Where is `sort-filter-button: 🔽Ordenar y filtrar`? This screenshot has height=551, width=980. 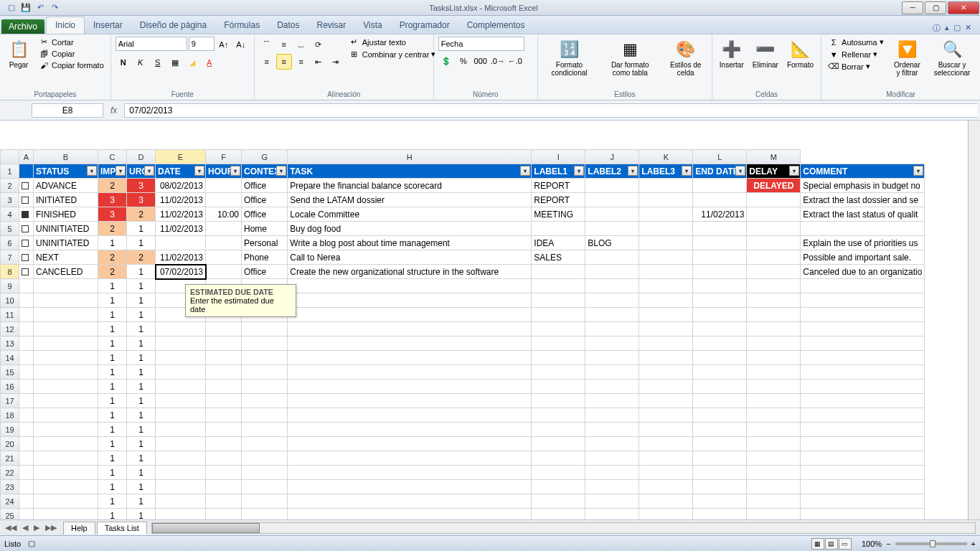
sort-filter-button: 🔽Ordenar y filtrar is located at coordinates (908, 57).